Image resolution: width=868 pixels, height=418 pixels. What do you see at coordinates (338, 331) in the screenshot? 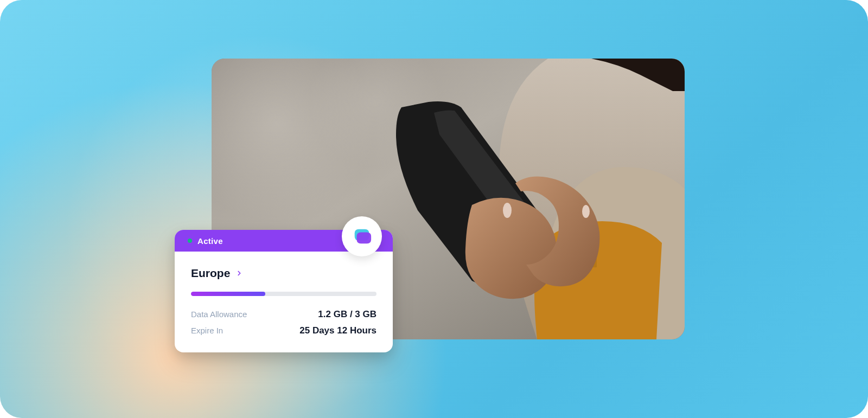
I see `expire-in-value: 25 Days 12 Hours` at bounding box center [338, 331].